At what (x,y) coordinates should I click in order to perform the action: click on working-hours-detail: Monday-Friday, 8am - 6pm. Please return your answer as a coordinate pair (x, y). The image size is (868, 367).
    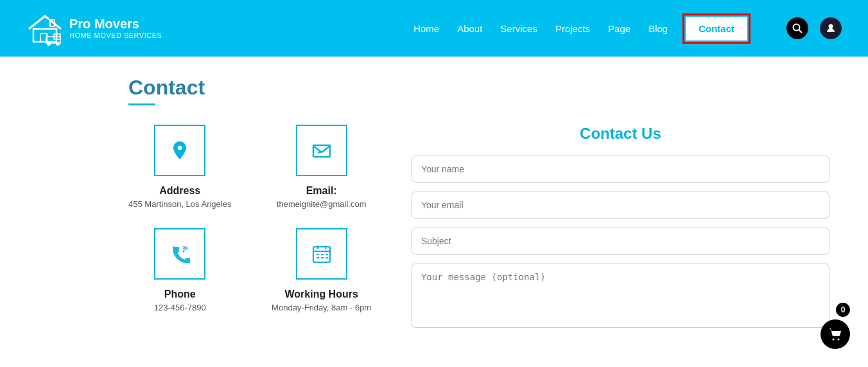
    Looking at the image, I should click on (321, 307).